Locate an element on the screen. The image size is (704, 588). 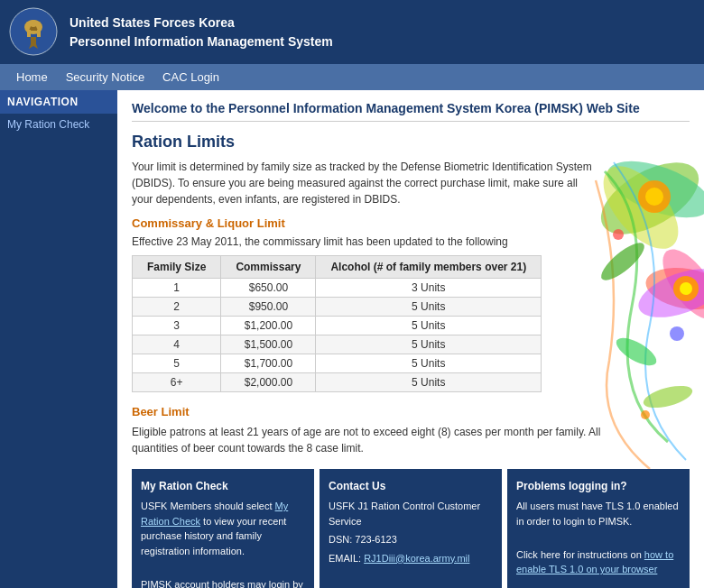
info-box-login-problems: Problems logging in? All users must have… is located at coordinates (598, 528).